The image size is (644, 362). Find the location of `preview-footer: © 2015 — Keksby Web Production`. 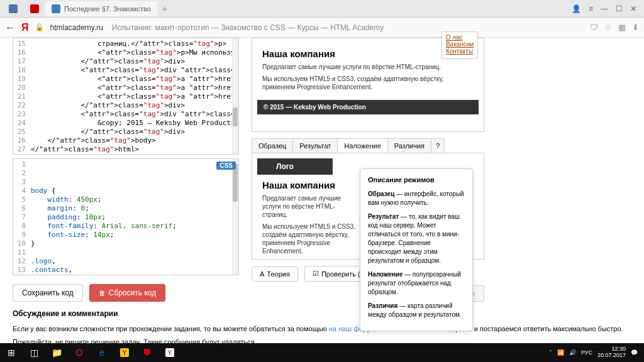

preview-footer: © 2015 — Keksby Web Production is located at coordinates (368, 107).